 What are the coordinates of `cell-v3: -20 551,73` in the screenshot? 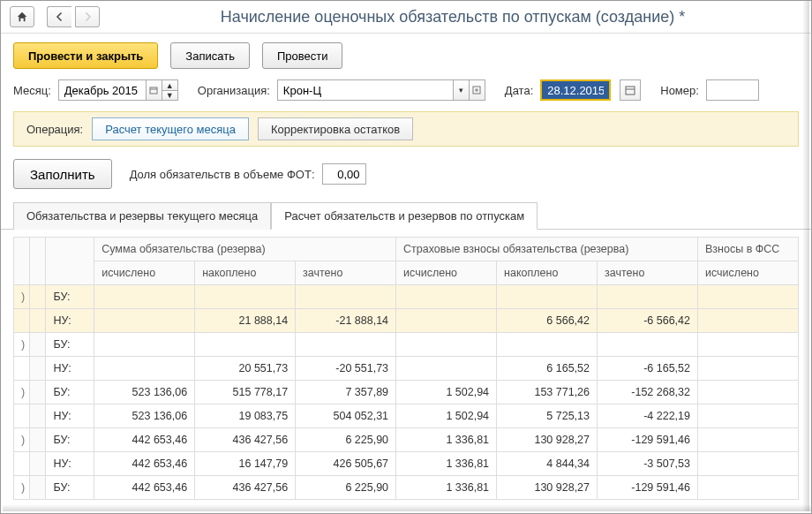 It's located at (346, 369).